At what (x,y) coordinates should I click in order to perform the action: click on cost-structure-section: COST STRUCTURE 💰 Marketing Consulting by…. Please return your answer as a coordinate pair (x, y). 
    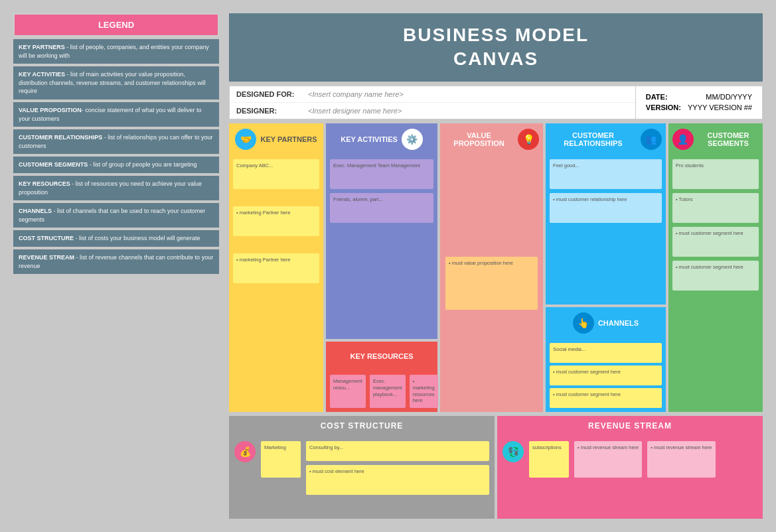
    Looking at the image, I should click on (362, 467).